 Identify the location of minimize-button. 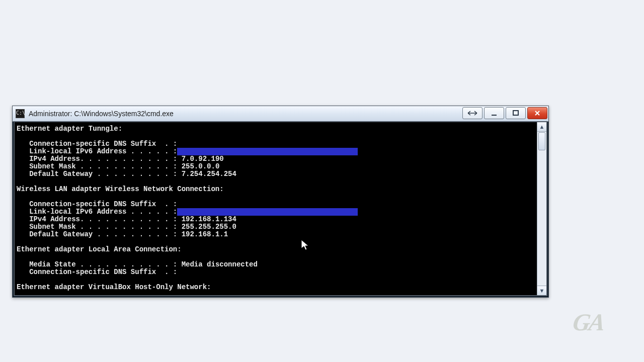
(494, 113).